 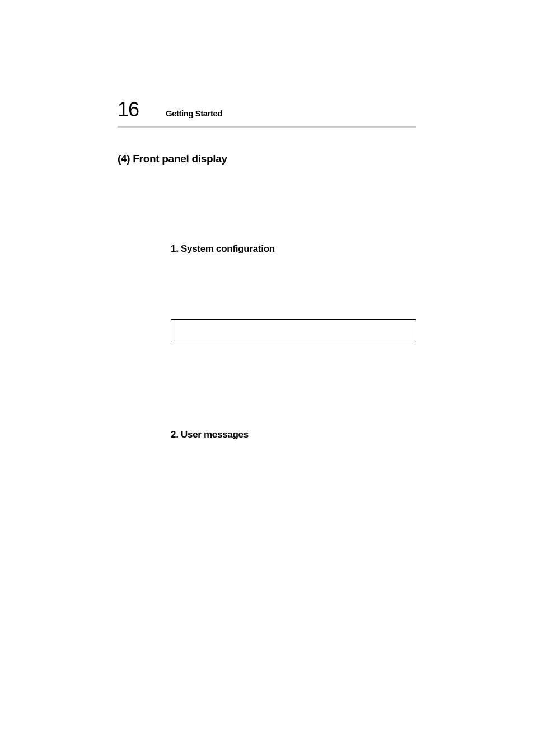 I want to click on subsection-heading-1: 1. System configuration, so click(x=293, y=249).